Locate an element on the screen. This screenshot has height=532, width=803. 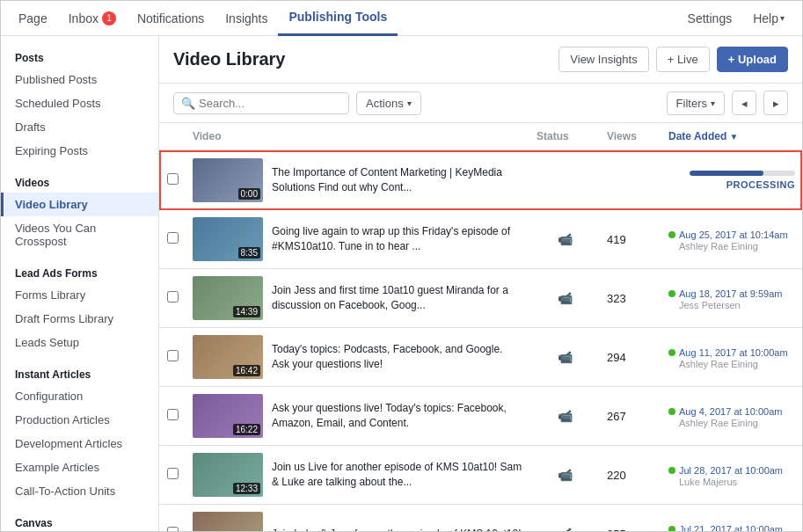
video-thumbnail: 16:22 is located at coordinates (228, 416).